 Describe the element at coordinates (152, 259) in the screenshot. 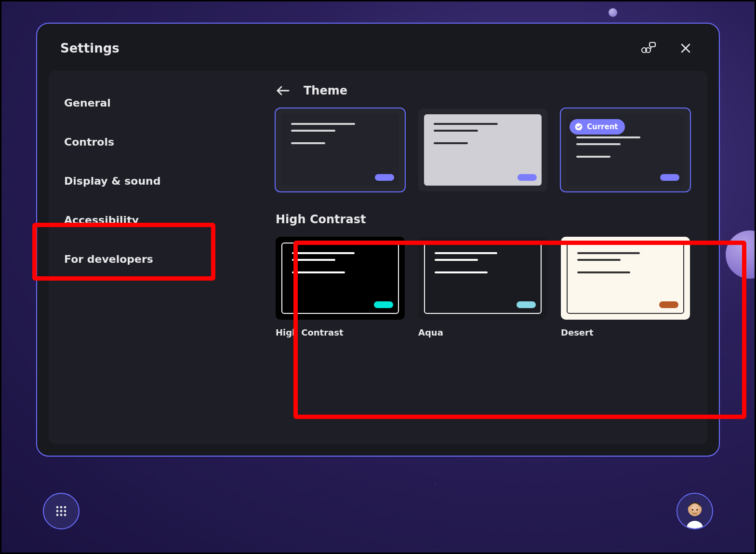

I see `sidebar-item-for-developers: For developers` at that location.